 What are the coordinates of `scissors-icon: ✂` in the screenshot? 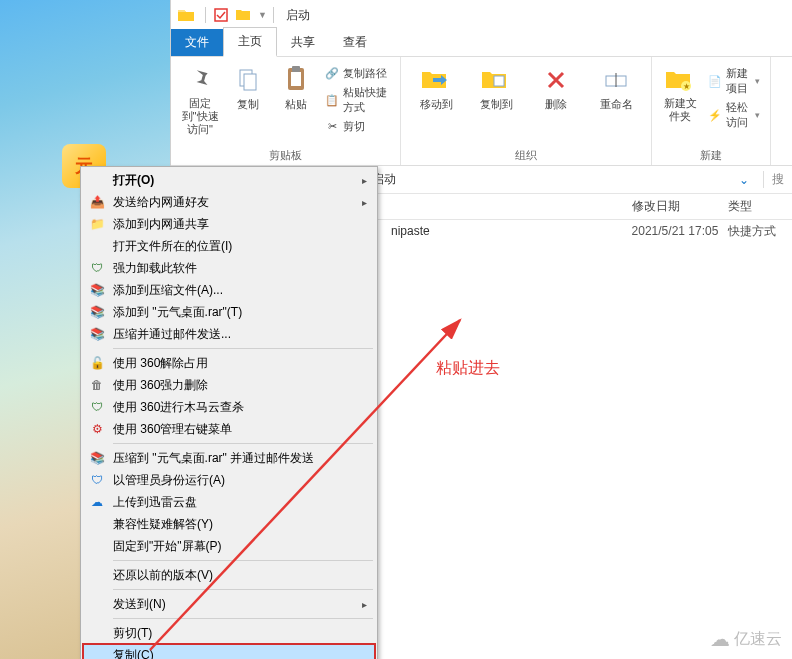 It's located at (332, 127).